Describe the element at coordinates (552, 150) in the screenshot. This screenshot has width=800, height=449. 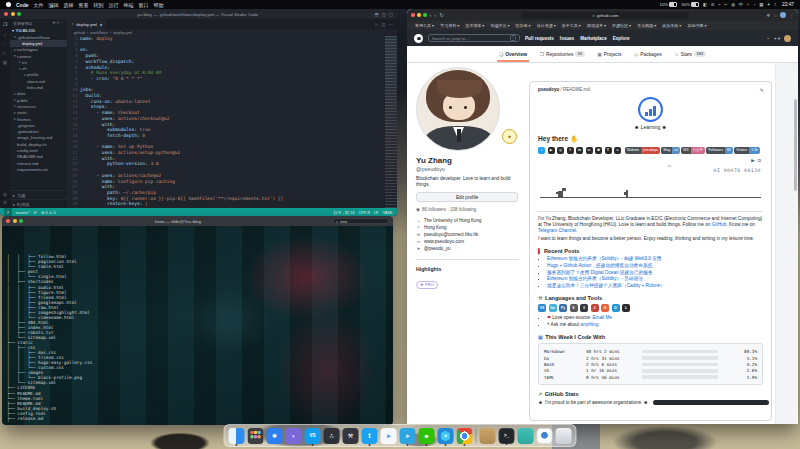
I see `youtube-icon: ▶` at that location.